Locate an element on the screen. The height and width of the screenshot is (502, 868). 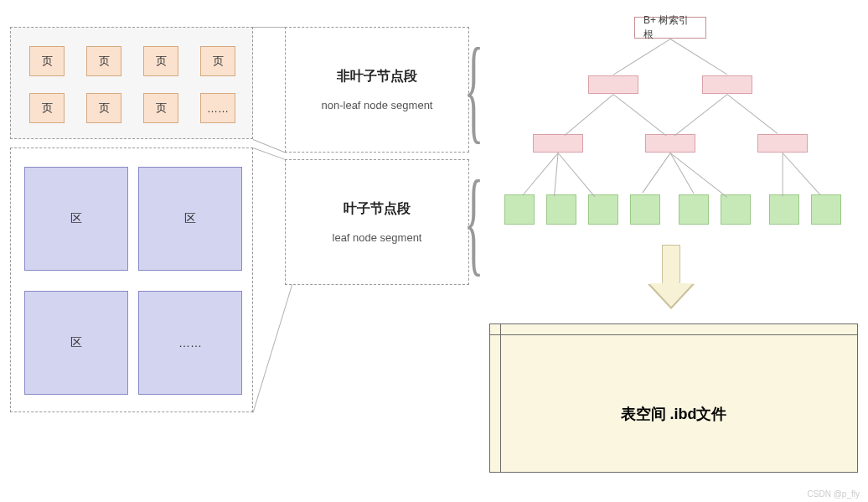
leaf-segment-title: 叶子节点段 is located at coordinates (377, 210).